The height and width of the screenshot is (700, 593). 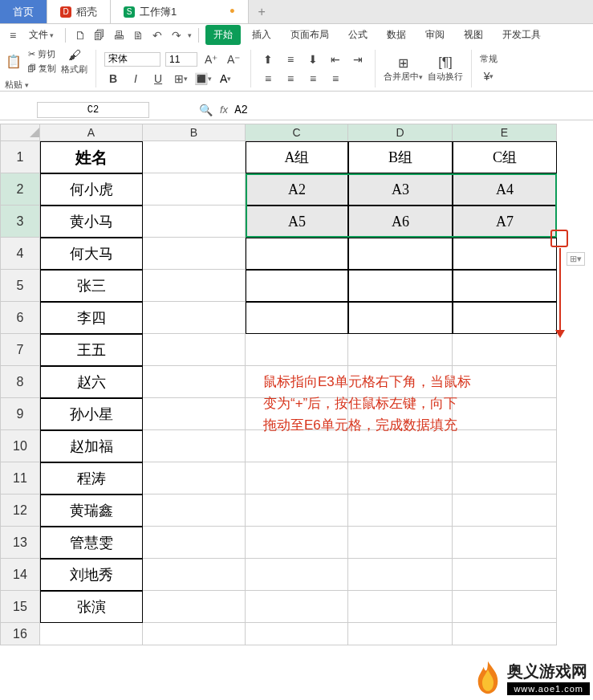 What do you see at coordinates (20, 446) in the screenshot?
I see `row-header-10: 10` at bounding box center [20, 446].